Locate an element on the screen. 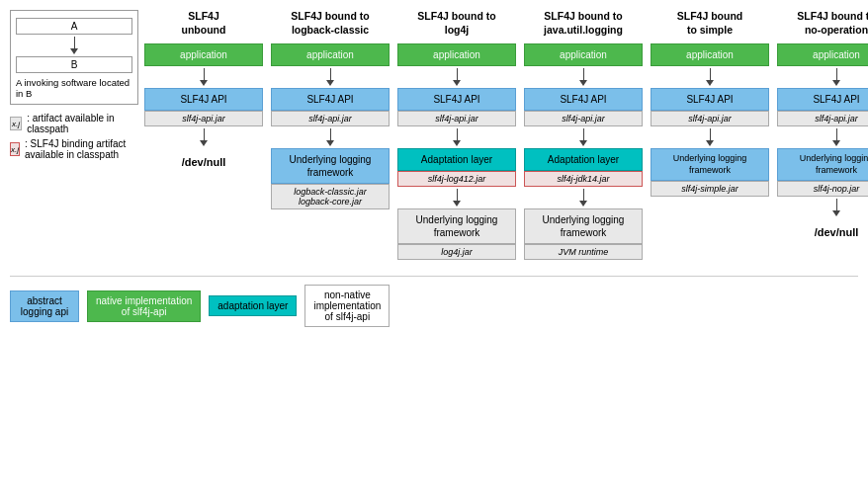 This screenshot has width=868, height=497. adapt-log4j: Adaptation layer is located at coordinates (457, 160).